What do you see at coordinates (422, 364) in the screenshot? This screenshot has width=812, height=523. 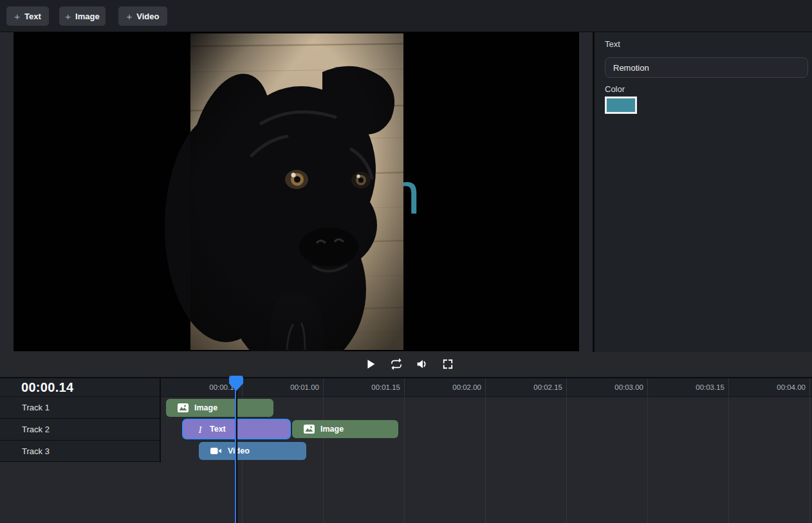 I see `volume-icon` at bounding box center [422, 364].